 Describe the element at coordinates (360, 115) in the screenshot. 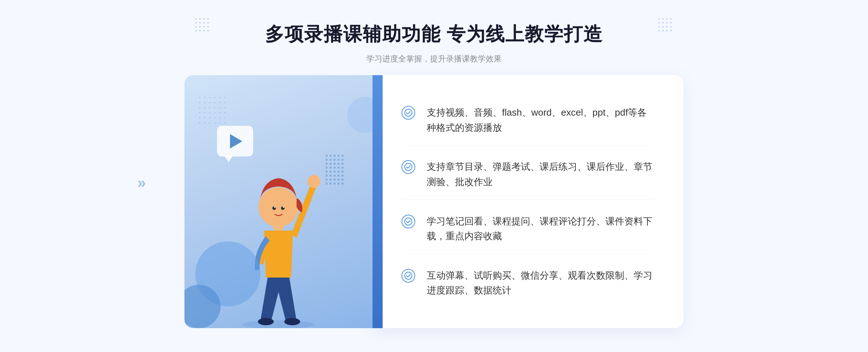

I see `circle-decoration-top-right` at that location.